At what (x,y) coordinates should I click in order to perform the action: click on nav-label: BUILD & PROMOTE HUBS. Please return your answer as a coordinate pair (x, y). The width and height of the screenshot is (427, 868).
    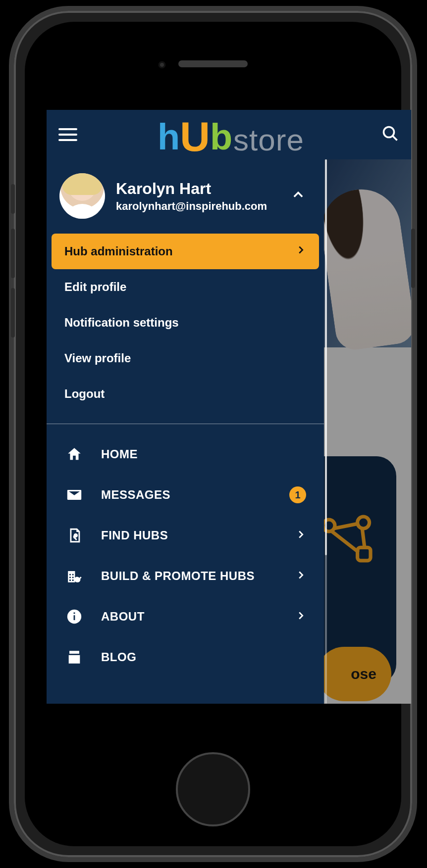
    Looking at the image, I should click on (190, 576).